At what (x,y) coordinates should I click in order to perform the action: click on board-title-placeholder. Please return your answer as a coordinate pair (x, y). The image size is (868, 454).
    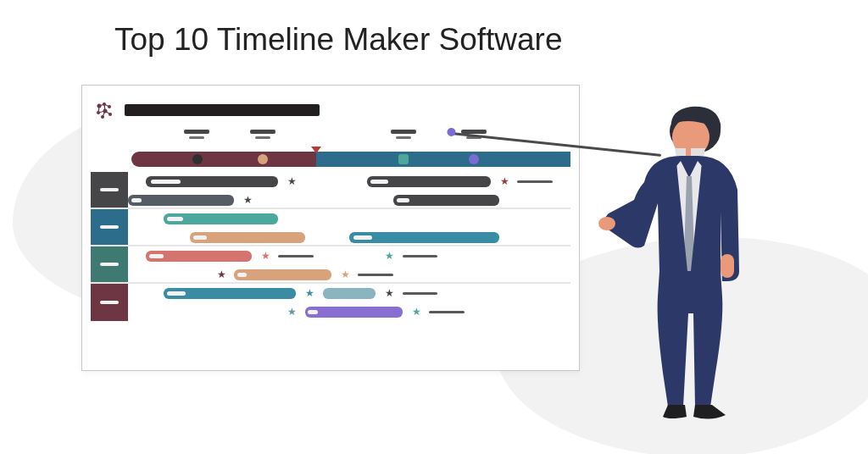
    Looking at the image, I should click on (222, 110).